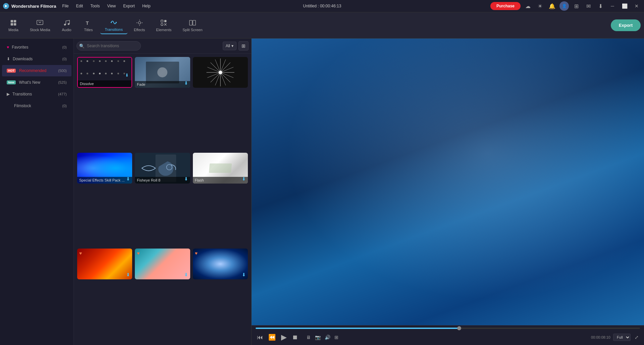 Image resolution: width=644 pixels, height=345 pixels. Describe the element at coordinates (129, 6) in the screenshot. I see `menu-export: Export` at that location.